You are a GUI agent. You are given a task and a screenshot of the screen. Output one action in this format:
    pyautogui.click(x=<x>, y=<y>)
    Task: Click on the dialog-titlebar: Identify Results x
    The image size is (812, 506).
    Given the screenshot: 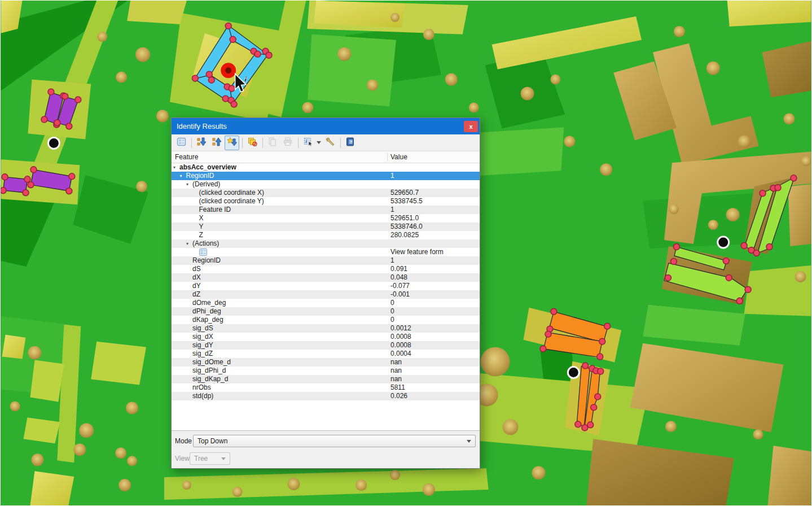 What is the action you would take?
    pyautogui.click(x=326, y=127)
    